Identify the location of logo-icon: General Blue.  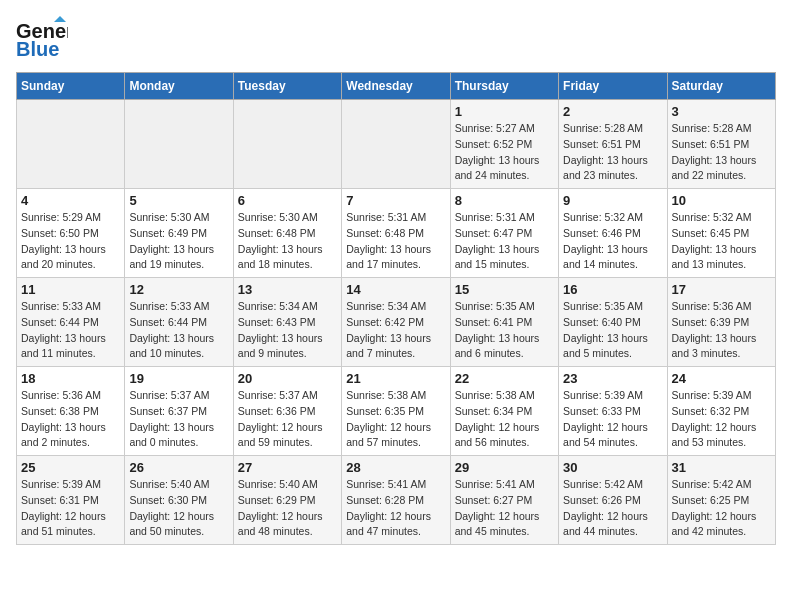
(42, 38).